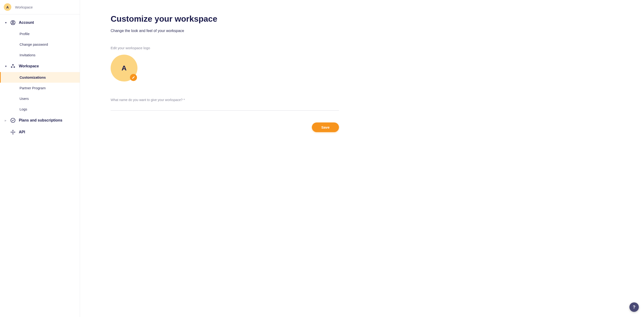 The image size is (644, 317). What do you see at coordinates (40, 23) in the screenshot?
I see `nav-group-account: ▼ Account` at bounding box center [40, 23].